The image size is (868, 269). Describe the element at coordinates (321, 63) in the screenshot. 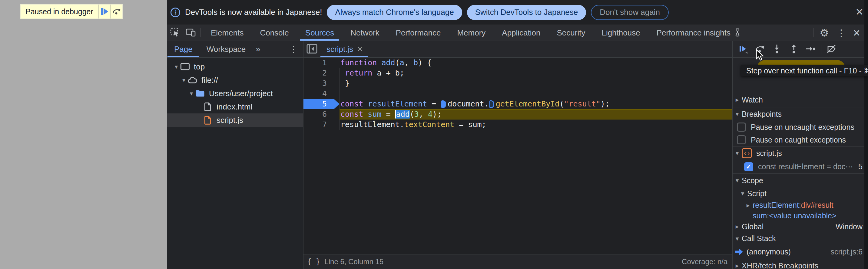

I see `line-number: 1` at that location.